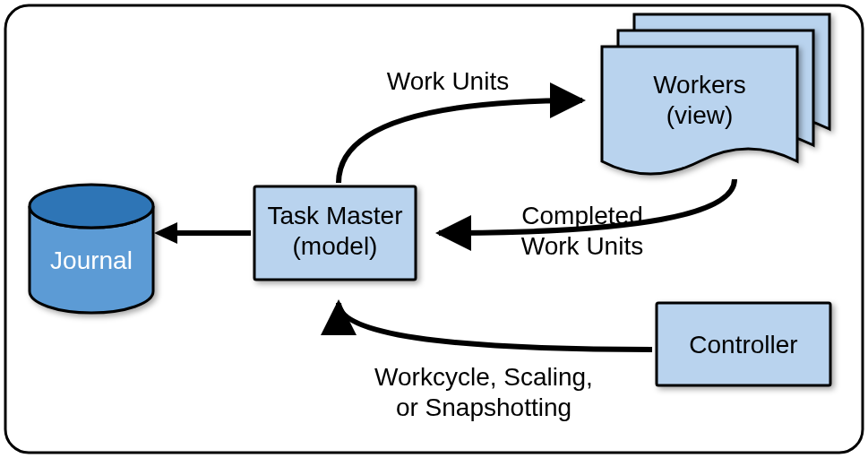 The image size is (868, 458). What do you see at coordinates (484, 407) in the screenshot?
I see `edge-workcycle-label-2: or Snapshotting` at bounding box center [484, 407].